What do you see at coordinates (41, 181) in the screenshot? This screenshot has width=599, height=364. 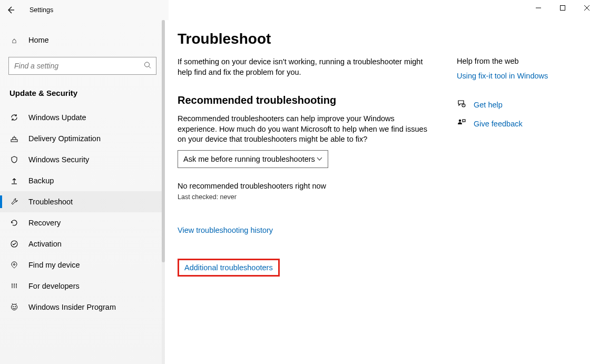 I see `sidebar-item-label: Backup` at bounding box center [41, 181].